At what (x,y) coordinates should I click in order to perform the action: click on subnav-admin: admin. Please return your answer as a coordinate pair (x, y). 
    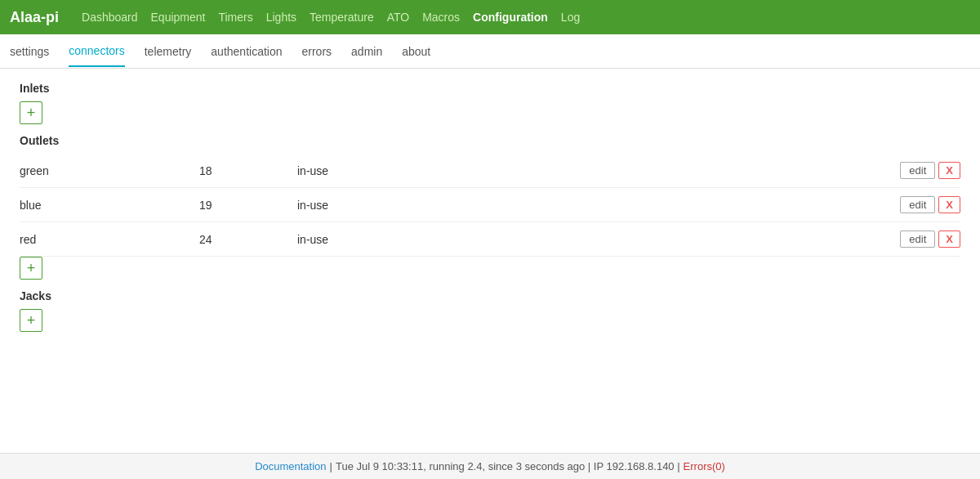
    Looking at the image, I should click on (367, 51).